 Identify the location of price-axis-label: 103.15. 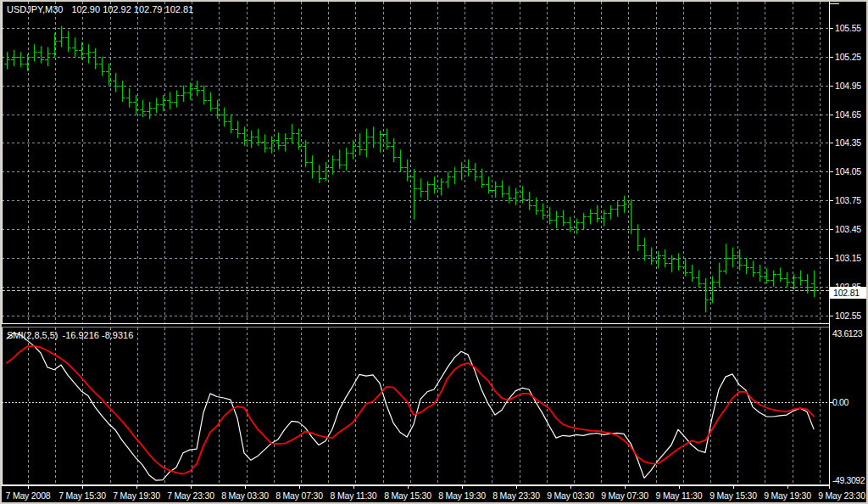
(848, 258).